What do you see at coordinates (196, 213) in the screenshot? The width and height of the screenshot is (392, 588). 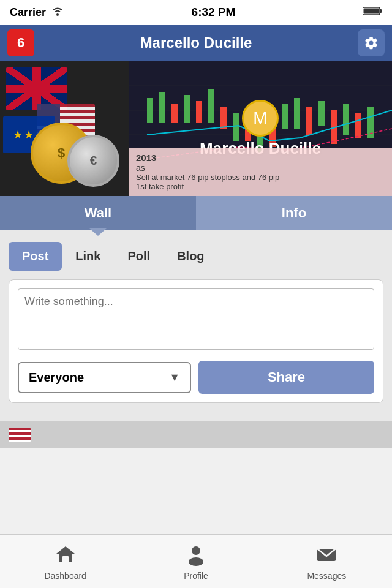 I see `wall-info-tabs: Wall Info` at bounding box center [196, 213].